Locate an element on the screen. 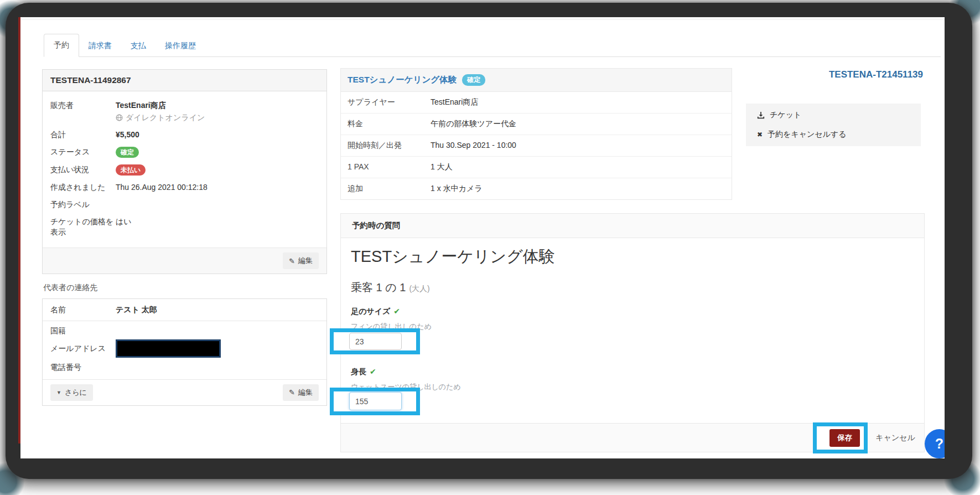 This screenshot has height=495, width=980. status-badge: 確定 is located at coordinates (127, 152).